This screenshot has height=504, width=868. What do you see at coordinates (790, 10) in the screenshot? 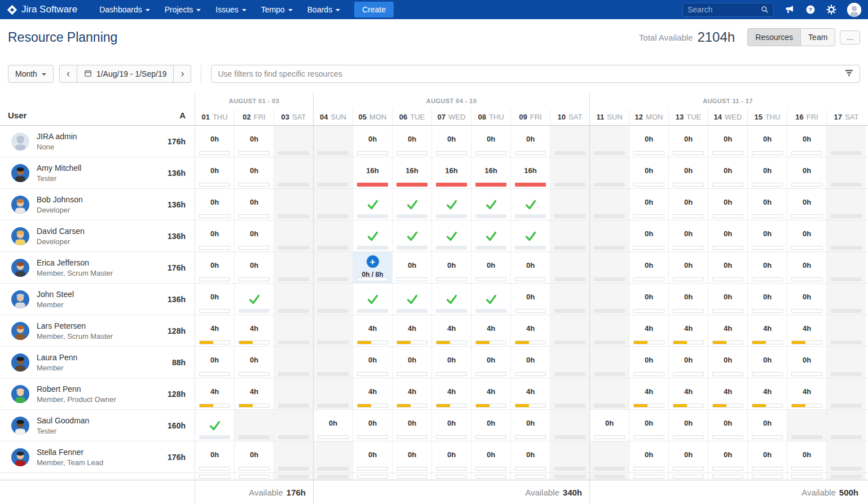
I see `megaphone-icon` at bounding box center [790, 10].